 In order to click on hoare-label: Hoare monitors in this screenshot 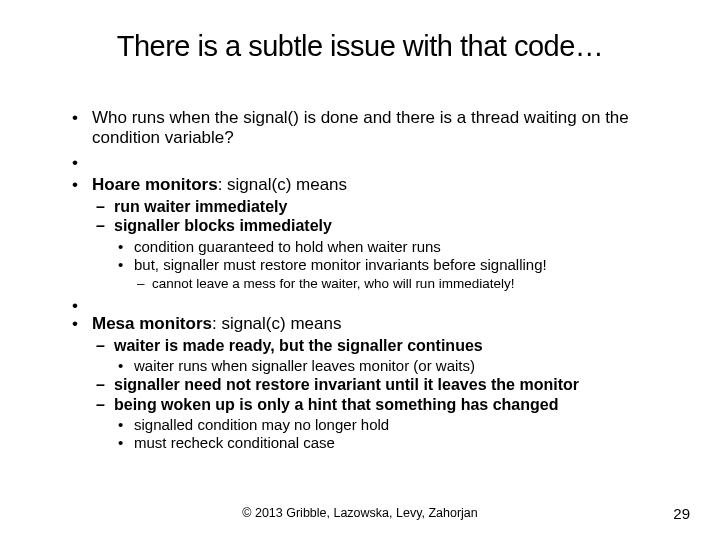, I will do `click(155, 184)`.